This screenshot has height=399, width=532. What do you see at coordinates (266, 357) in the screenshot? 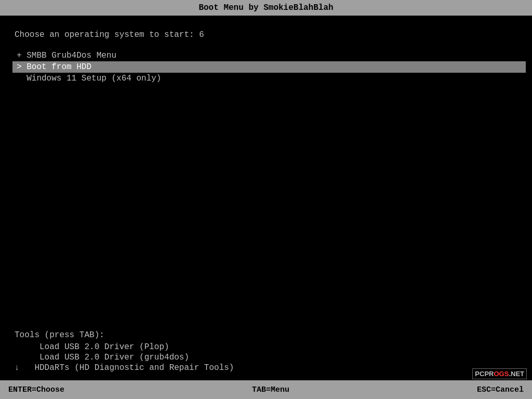
I see `tools-list: Load USB 2.0 Driver (Plop) Load USB 2.0 …` at bounding box center [266, 357].